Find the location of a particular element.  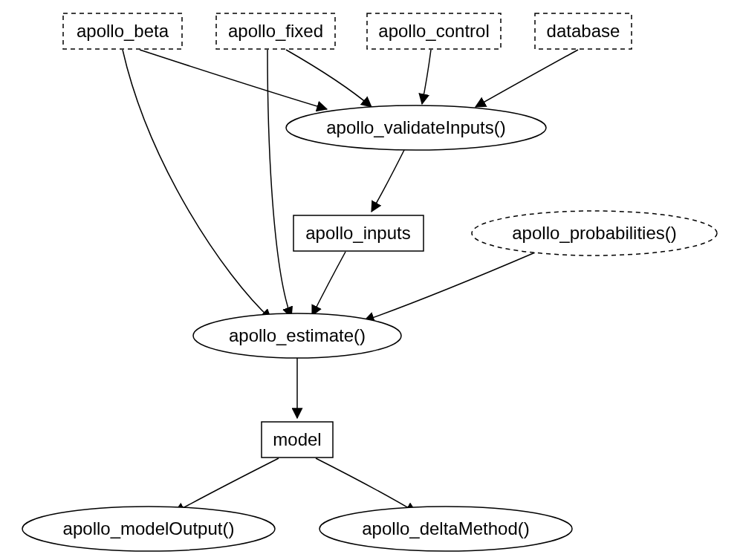

node-apollo-deltamethod: apollo_deltaMethod() is located at coordinates (446, 529).